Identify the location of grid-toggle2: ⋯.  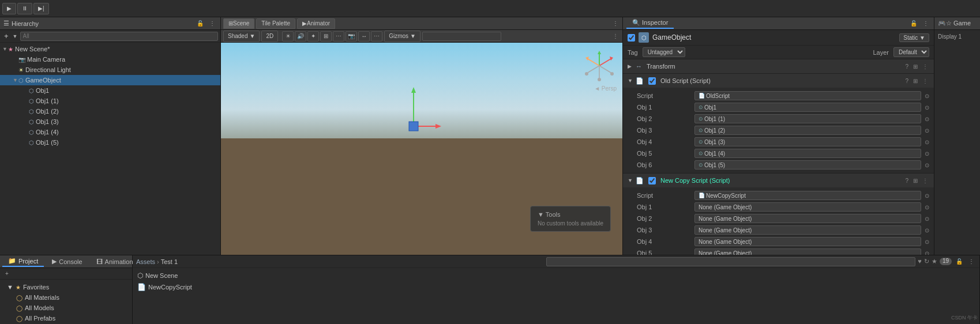
(339, 36).